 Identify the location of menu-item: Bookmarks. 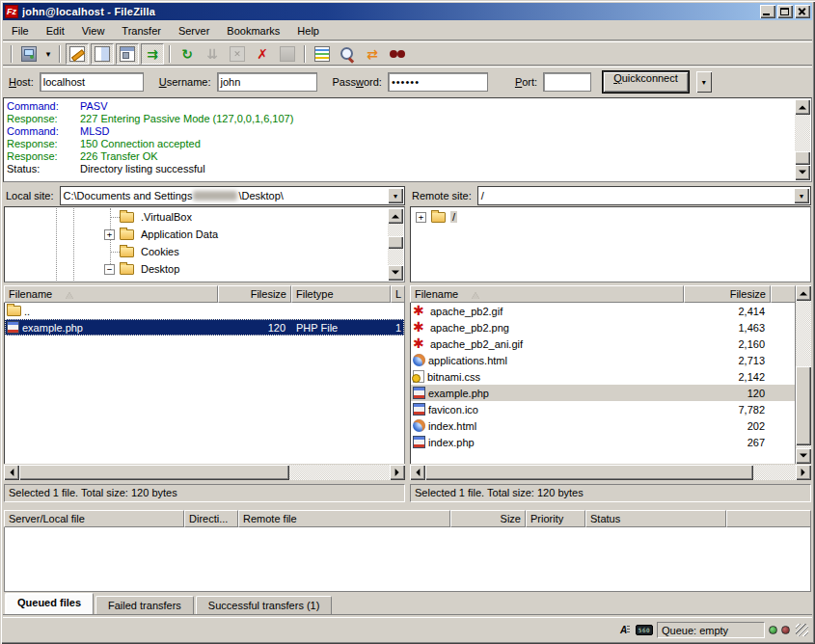
(253, 31).